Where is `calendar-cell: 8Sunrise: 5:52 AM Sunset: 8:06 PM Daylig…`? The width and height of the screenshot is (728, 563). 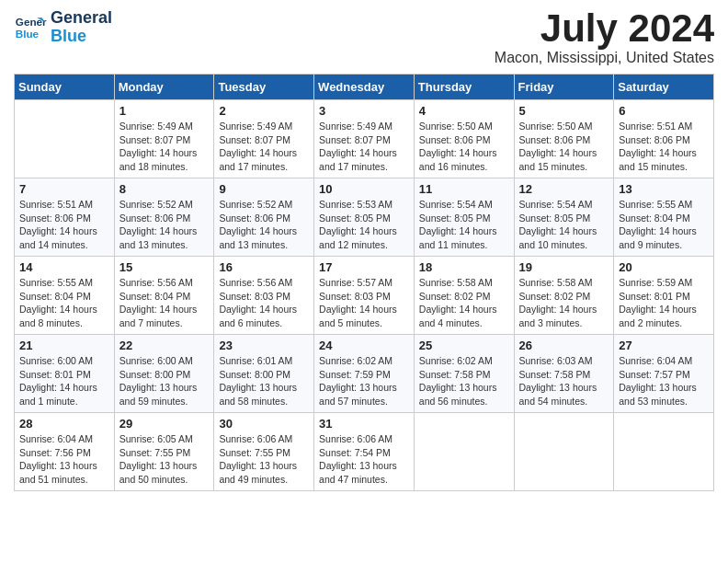
calendar-cell: 8Sunrise: 5:52 AM Sunset: 8:06 PM Daylig… is located at coordinates (164, 217).